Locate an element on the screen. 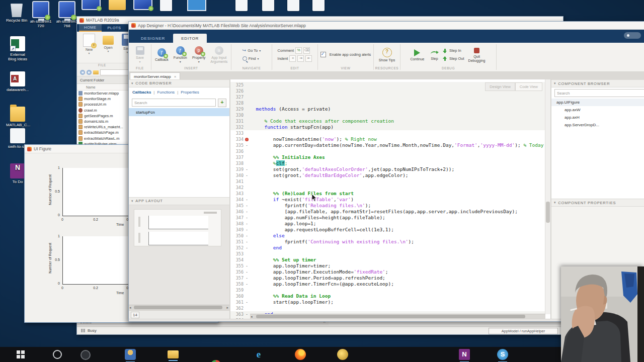  taskbar-taskview-icon is located at coordinates (86, 355).